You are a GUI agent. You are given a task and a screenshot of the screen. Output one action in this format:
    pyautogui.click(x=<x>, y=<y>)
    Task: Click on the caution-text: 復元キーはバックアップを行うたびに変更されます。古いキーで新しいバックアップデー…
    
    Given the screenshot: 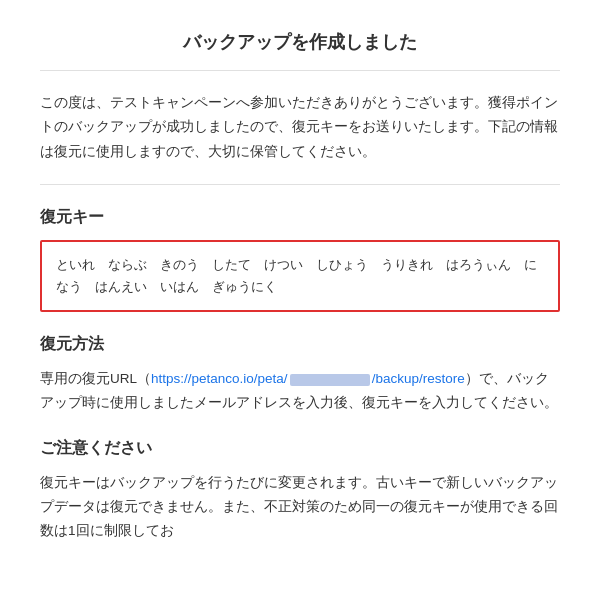 What is the action you would take?
    pyautogui.click(x=300, y=508)
    